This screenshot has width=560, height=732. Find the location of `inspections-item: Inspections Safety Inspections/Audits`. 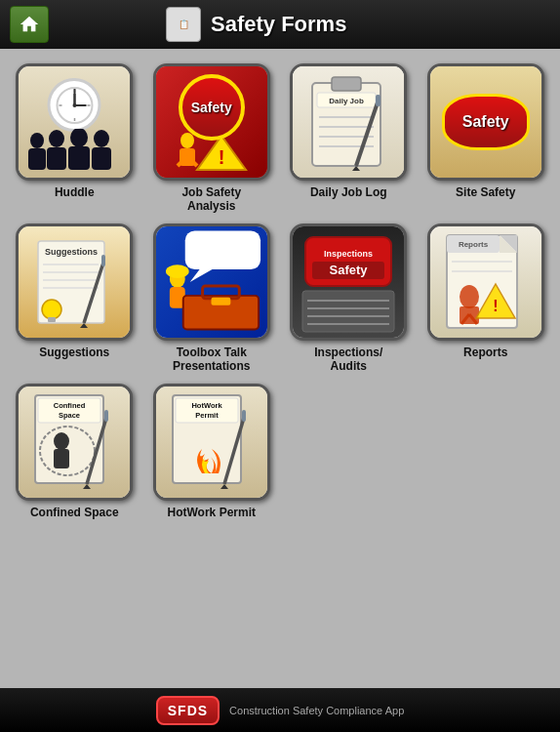

inspections-item: Inspections Safety Inspections/Audits is located at coordinates (349, 299).